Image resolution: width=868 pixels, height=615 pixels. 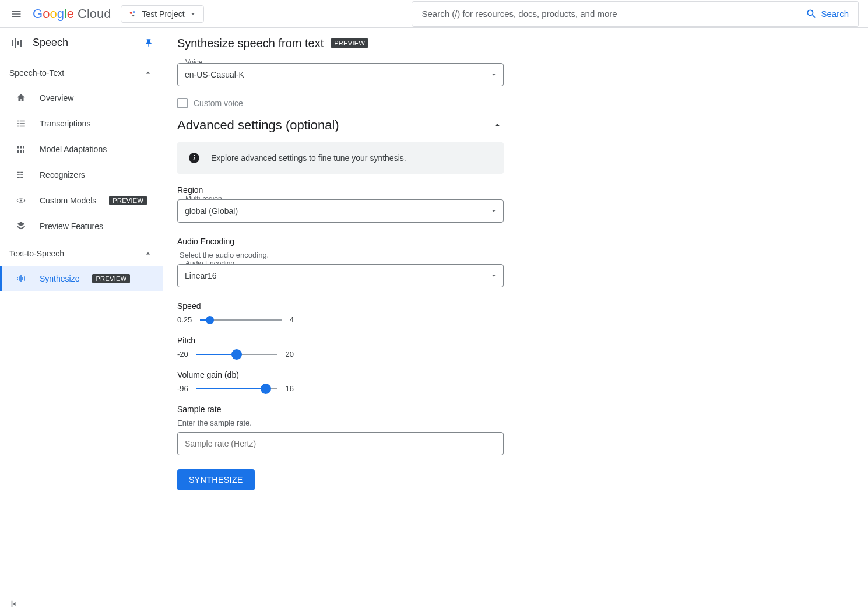 What do you see at coordinates (431, 190) in the screenshot?
I see `region-heading: Region` at bounding box center [431, 190].